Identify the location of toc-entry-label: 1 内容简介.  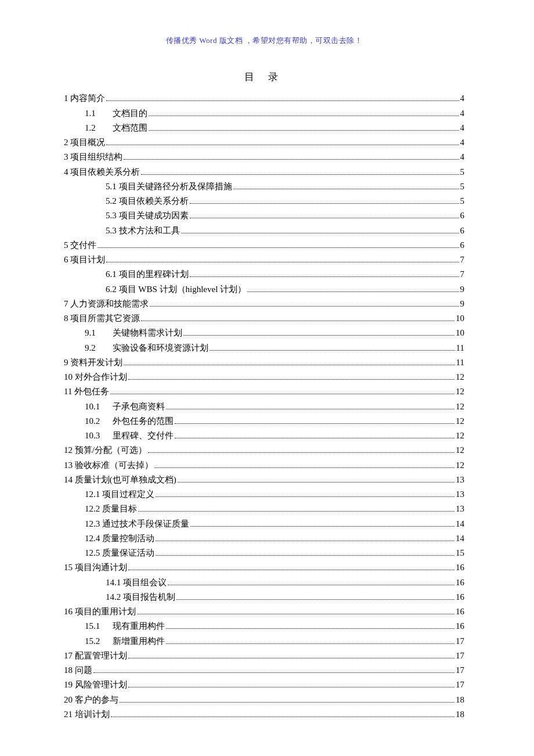
(85, 99).